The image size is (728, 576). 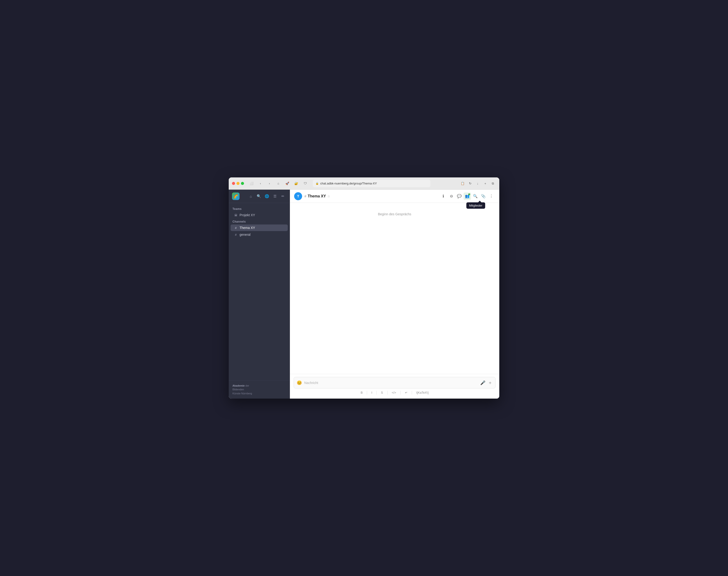 I want to click on search-icon: 🔍, so click(x=475, y=196).